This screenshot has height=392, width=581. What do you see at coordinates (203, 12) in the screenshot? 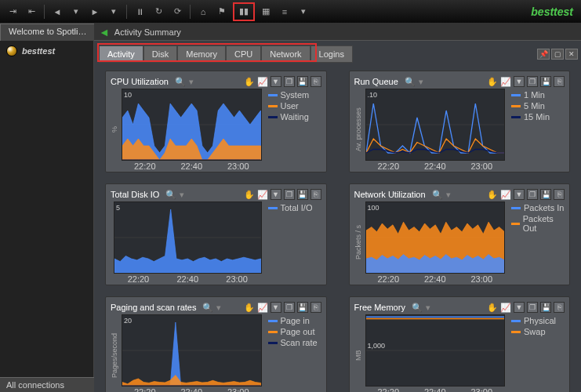
I see `home-icon: ⌂` at bounding box center [203, 12].